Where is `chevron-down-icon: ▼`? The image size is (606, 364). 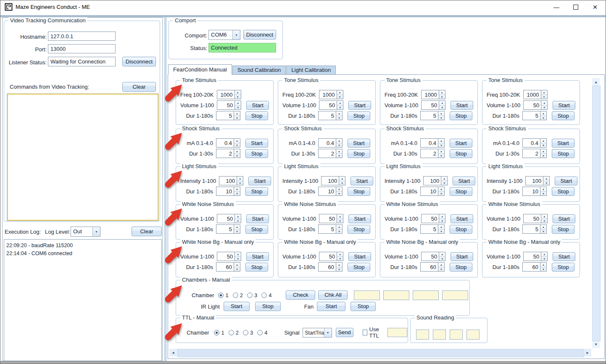
chevron-down-icon: ▼ is located at coordinates (96, 232).